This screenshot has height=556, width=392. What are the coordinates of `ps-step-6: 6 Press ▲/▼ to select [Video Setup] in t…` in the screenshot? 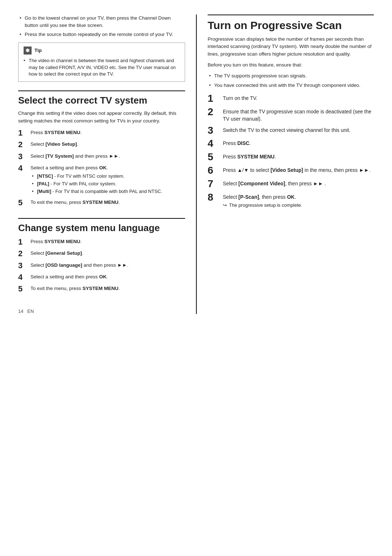 It's located at (291, 171).